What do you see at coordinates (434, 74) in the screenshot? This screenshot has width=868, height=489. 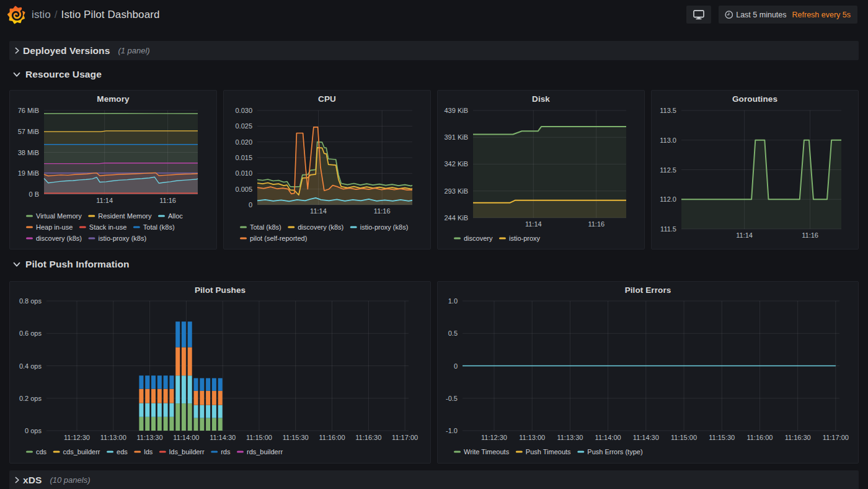 I see `row-resource-usage: Resource Usage` at bounding box center [434, 74].